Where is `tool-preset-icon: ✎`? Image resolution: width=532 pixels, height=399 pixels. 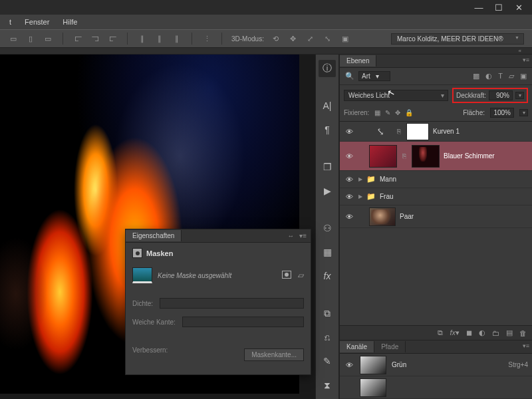 tool-preset-icon: ✎ is located at coordinates (327, 361).